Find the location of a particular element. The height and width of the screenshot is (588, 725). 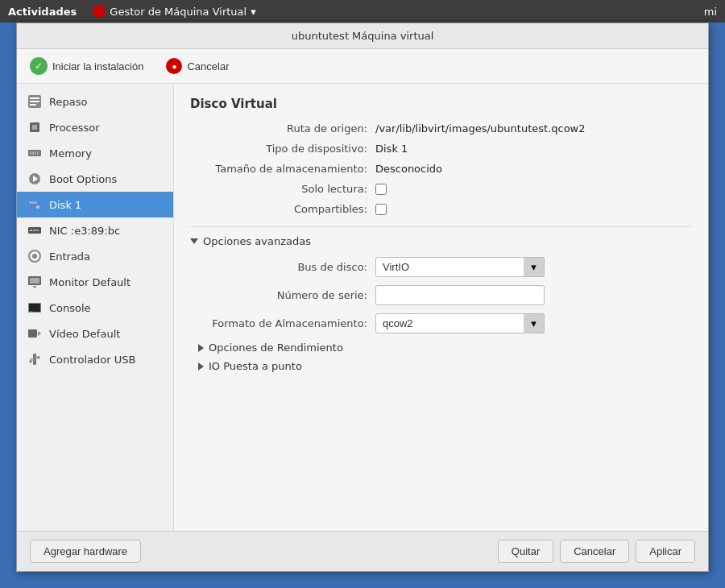

console-icon: _ is located at coordinates (35, 308).